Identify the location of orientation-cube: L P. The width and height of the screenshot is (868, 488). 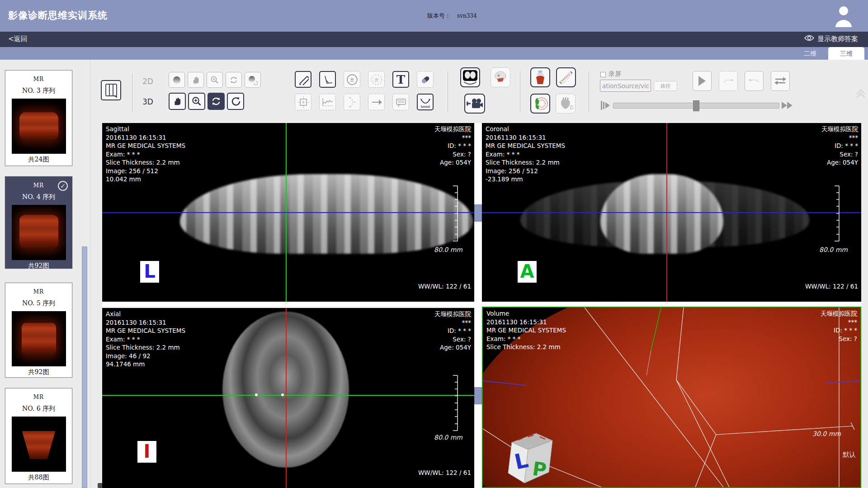
(532, 458).